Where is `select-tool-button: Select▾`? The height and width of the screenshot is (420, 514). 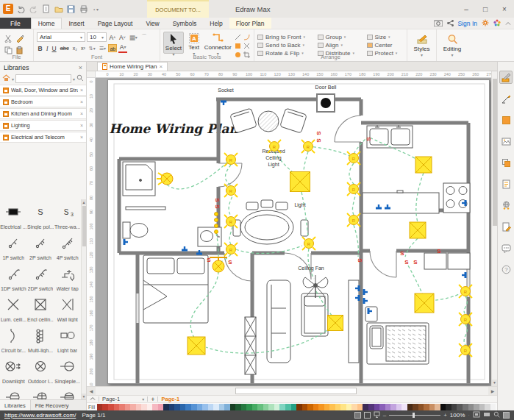 select-tool-button: Select▾ is located at coordinates (174, 43).